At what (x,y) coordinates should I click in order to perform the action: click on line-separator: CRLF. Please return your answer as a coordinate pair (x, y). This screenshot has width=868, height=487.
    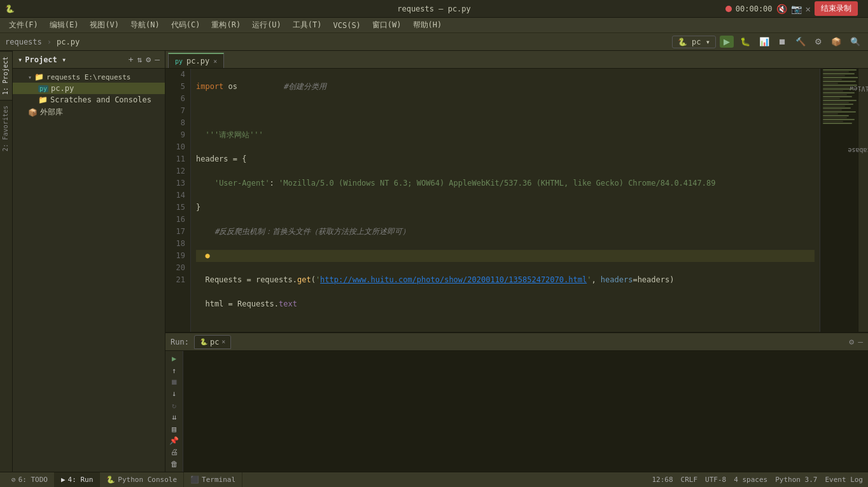
    Looking at the image, I should click on (690, 479).